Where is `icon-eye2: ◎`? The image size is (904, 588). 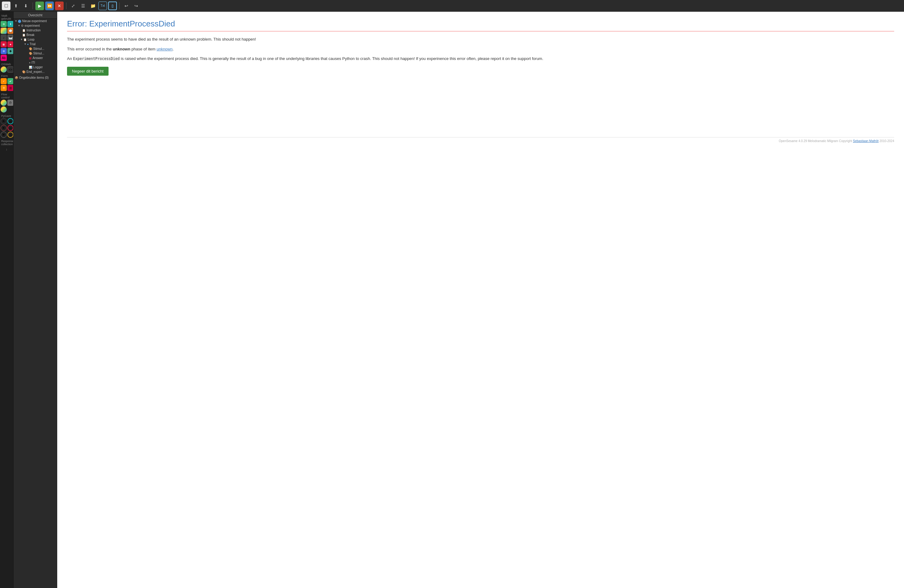
icon-eye2: ◎ is located at coordinates (11, 121).